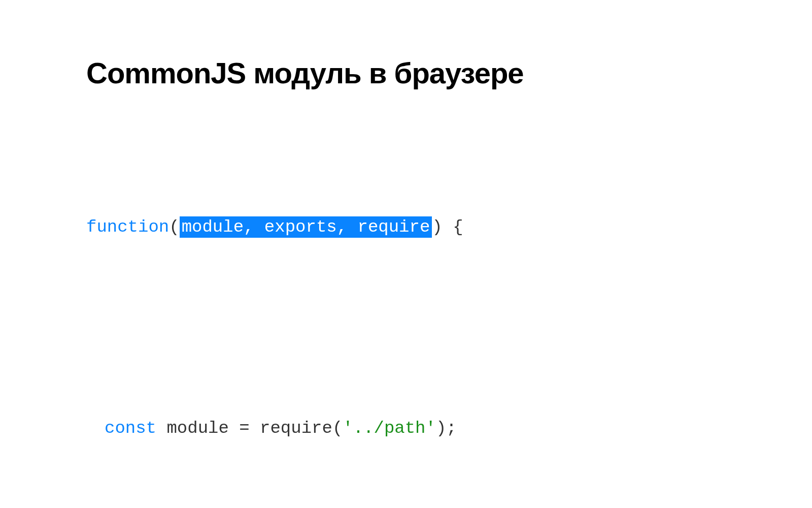  I want to click on code-line-2: const module = require('../path');, so click(406, 428).